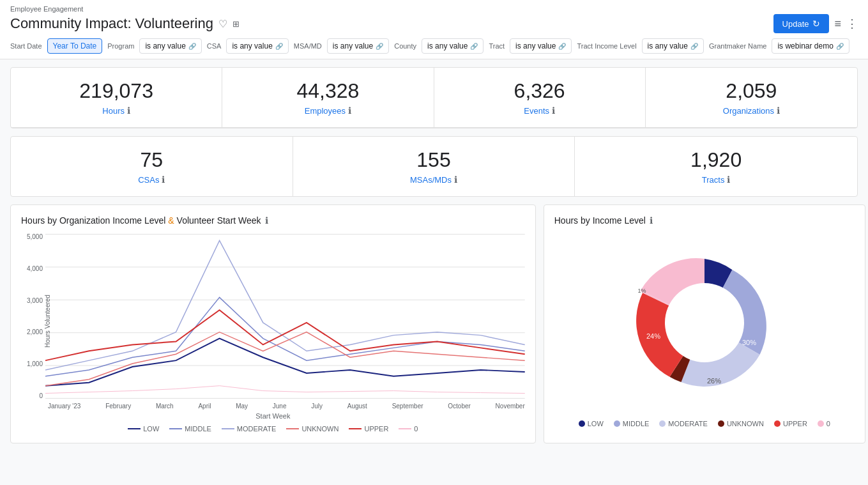 This screenshot has width=868, height=485. What do you see at coordinates (152, 180) in the screenshot?
I see `kpi-csas-label: CSAs ℹ` at bounding box center [152, 180].